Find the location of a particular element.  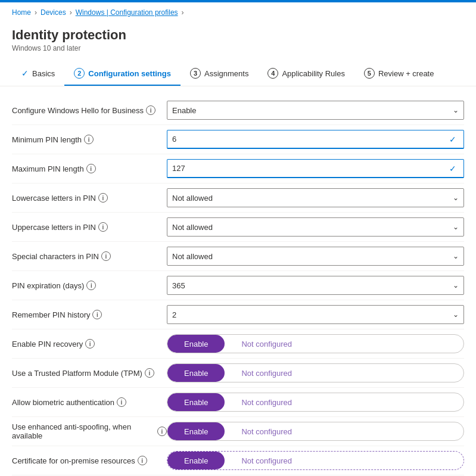

toggle-notconfig-tpm: Not configured is located at coordinates (267, 373).